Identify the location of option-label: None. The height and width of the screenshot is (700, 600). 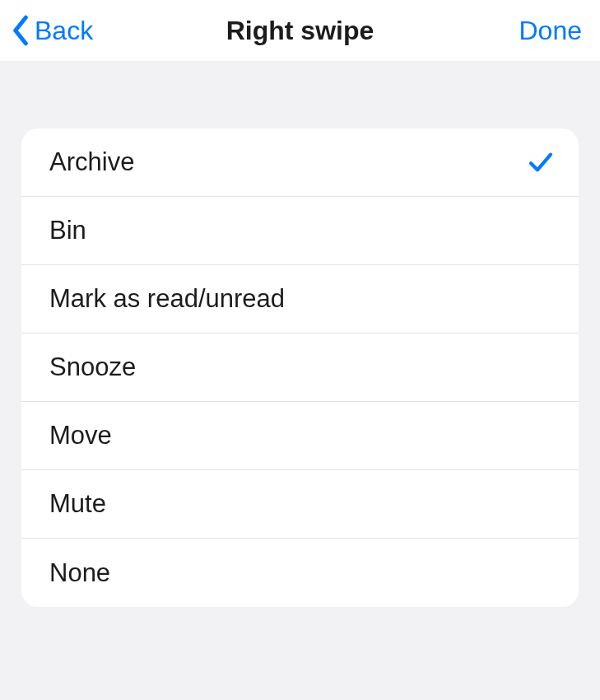
(80, 573).